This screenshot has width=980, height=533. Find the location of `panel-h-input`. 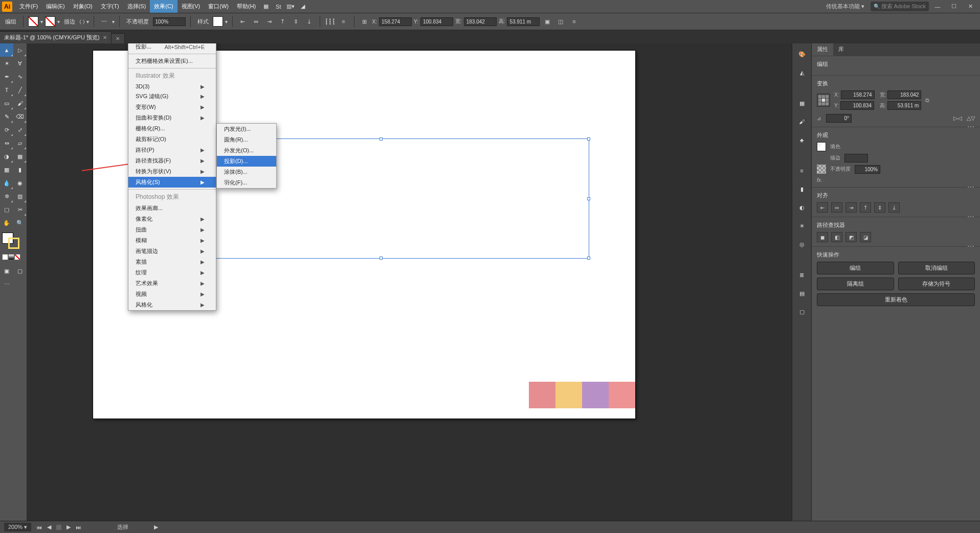

panel-h-input is located at coordinates (904, 105).